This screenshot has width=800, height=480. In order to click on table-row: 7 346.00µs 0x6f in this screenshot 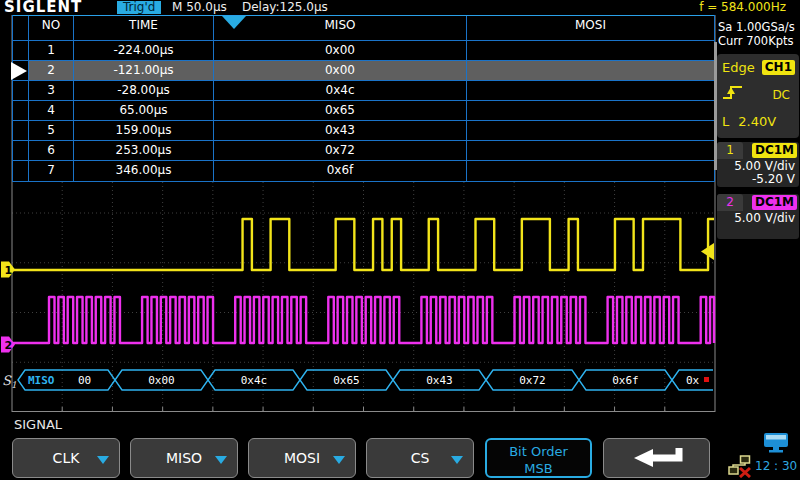, I will do `click(364, 171)`.